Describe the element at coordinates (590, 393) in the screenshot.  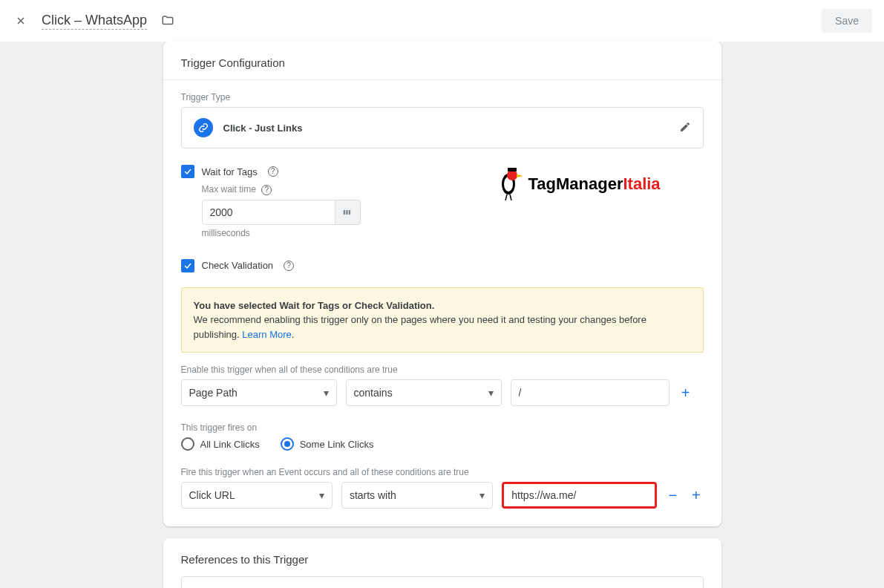
I see `enable-value-input` at that location.